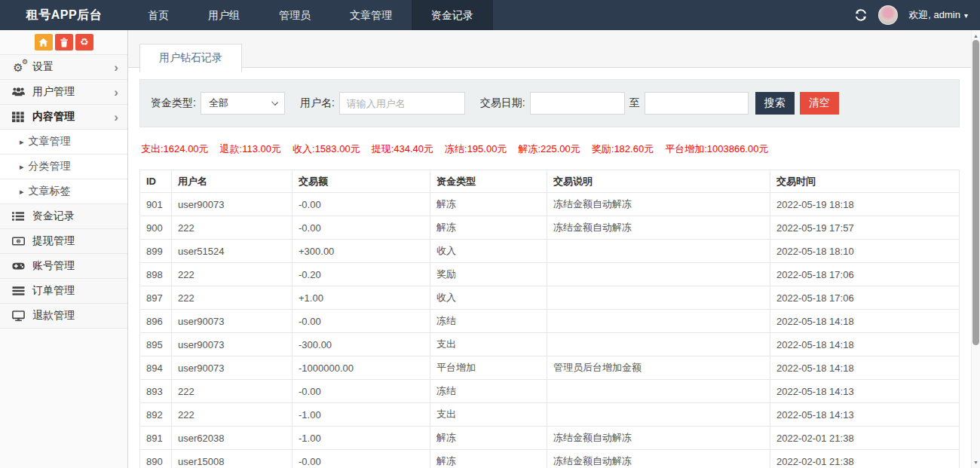  Describe the element at coordinates (64, 249) in the screenshot. I see `sidebar: ♻ ⚙⚙设置›用户管理›内容管理›▸文章管理▸分类管理▸文章标签资金记录0提现管…` at that location.